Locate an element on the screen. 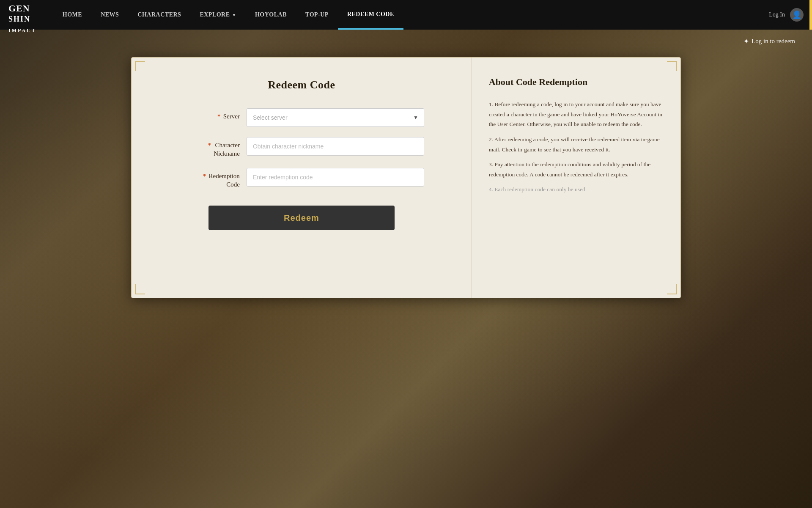 This screenshot has width=812, height=508. card-right-panel: About Code Redemption 1. Before redeemin… is located at coordinates (576, 178).